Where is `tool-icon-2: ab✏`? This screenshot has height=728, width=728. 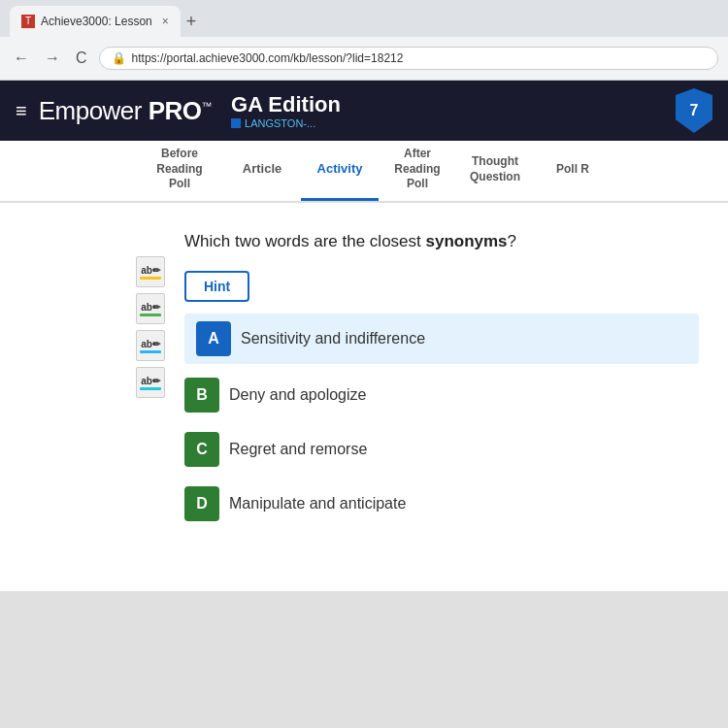 tool-icon-2: ab✏ is located at coordinates (150, 309).